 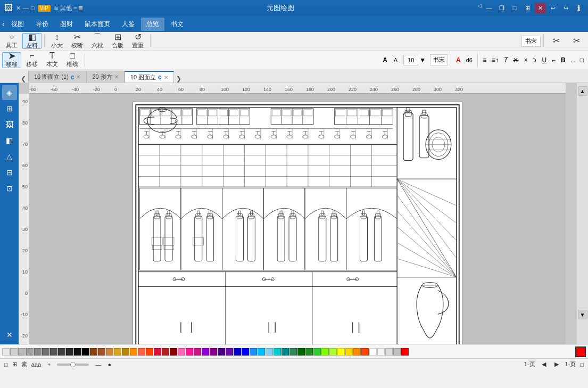 I want to click on color-a: A, so click(x=459, y=60).